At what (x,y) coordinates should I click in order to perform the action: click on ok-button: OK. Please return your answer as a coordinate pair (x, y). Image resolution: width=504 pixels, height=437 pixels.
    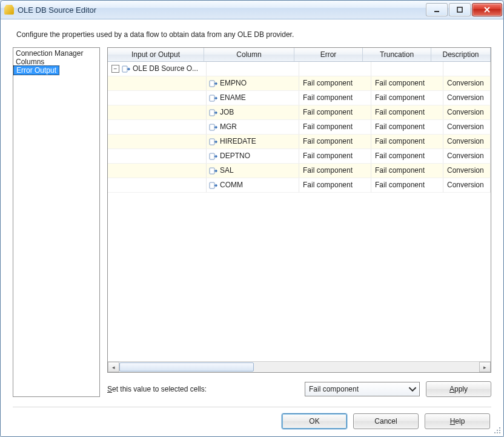
    Looking at the image, I should click on (314, 421).